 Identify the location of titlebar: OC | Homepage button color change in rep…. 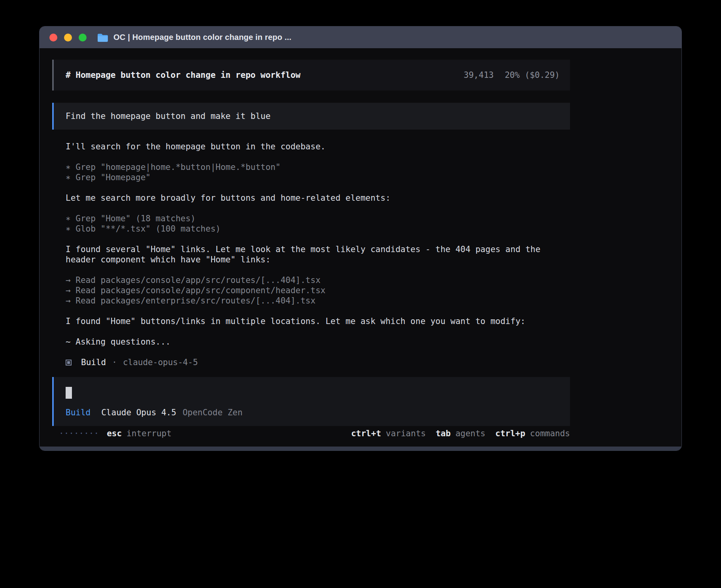
(360, 37).